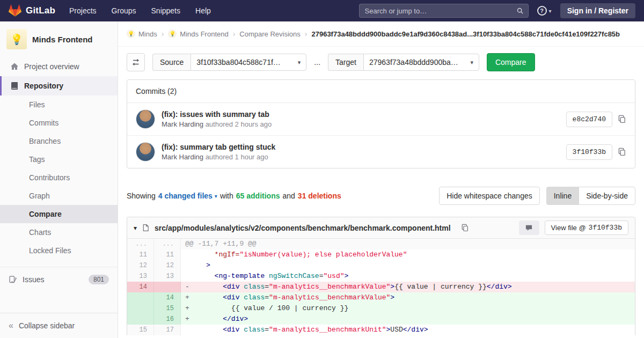 This screenshot has width=644, height=338. Describe the element at coordinates (44, 86) in the screenshot. I see `sidebar-item-label: Repository` at that location.